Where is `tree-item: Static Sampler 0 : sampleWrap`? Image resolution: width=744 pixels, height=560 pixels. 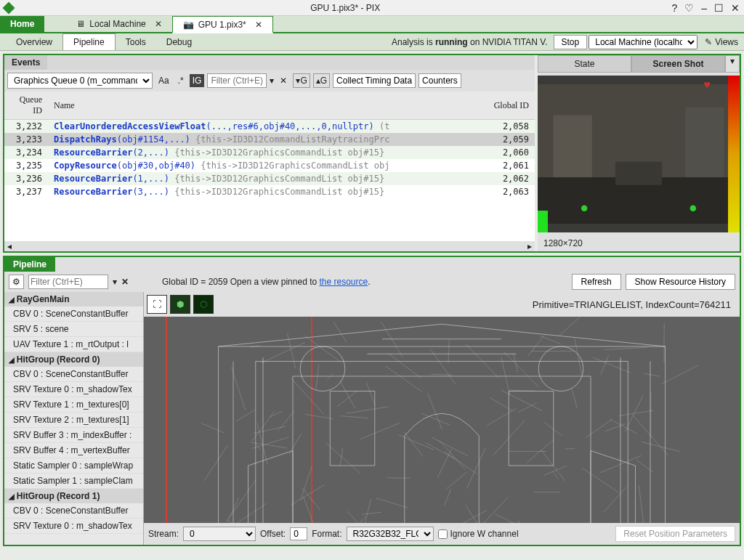
tree-item: Static Sampler 0 : sampleWrap is located at coordinates (74, 466).